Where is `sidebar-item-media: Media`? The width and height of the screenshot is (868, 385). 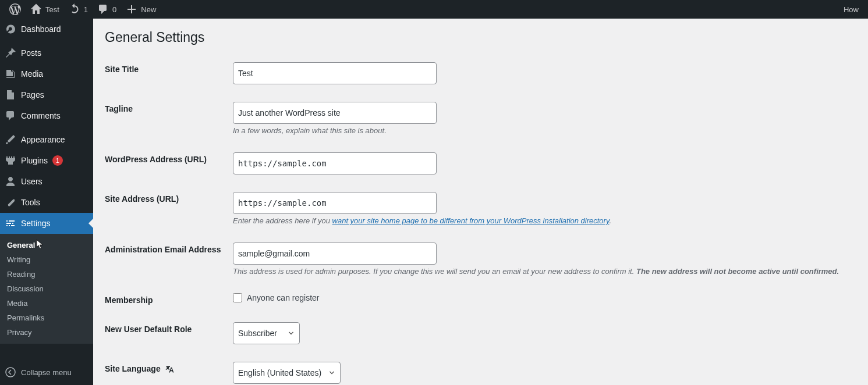 sidebar-item-media: Media is located at coordinates (47, 74).